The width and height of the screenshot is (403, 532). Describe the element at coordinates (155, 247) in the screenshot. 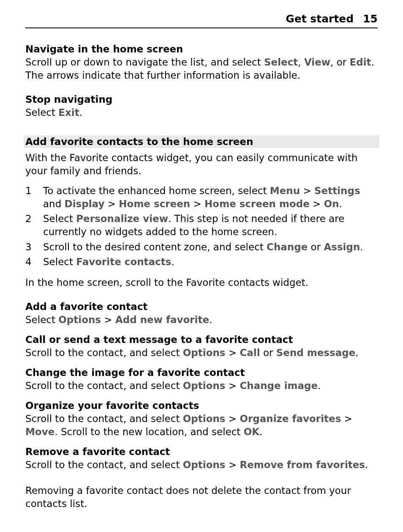

I see `text: Scroll to the desired content zone, and …` at that location.